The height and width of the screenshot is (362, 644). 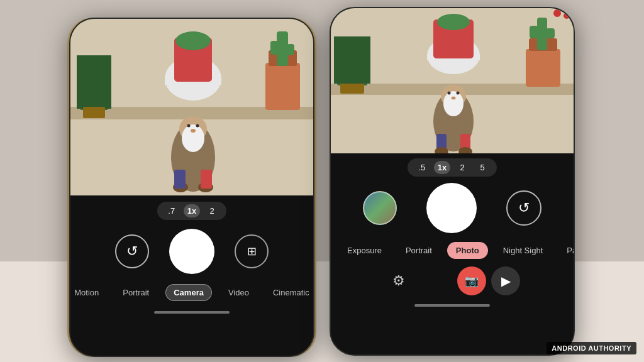 I want to click on gallery-thumbnail, so click(x=380, y=208).